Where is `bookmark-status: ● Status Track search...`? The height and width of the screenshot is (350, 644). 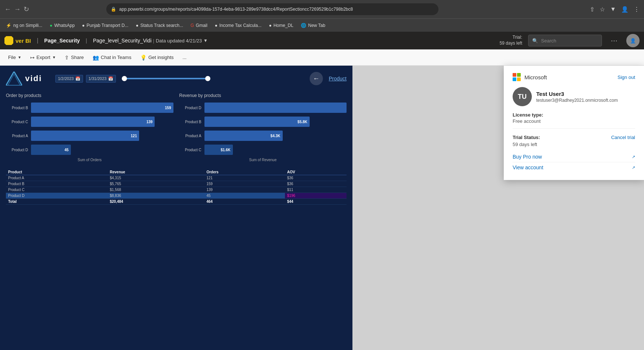 bookmark-status: ● Status Track search... is located at coordinates (159, 25).